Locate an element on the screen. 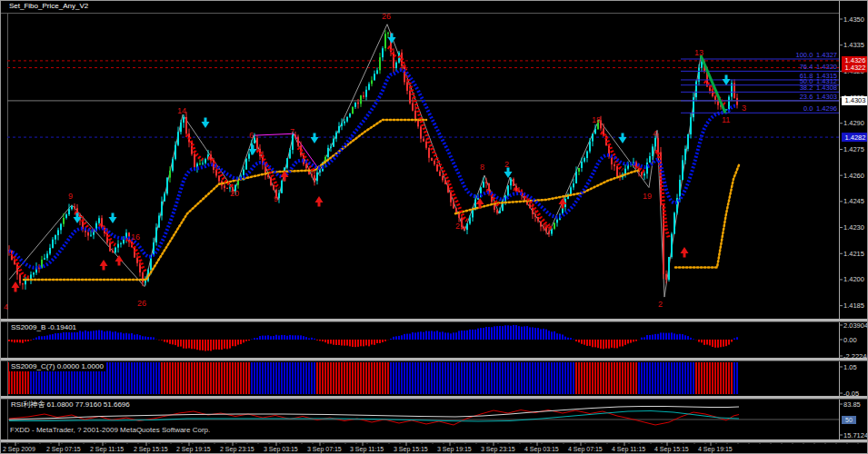 This screenshot has width=868, height=454. svg-text: 4 Sep 11:15 is located at coordinates (629, 449).